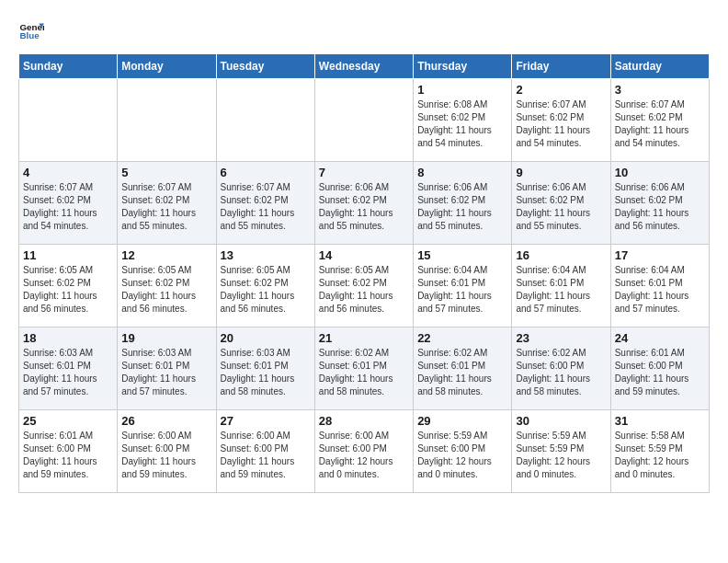  Describe the element at coordinates (364, 203) in the screenshot. I see `calendar-cell: 7Sunrise: 6:06 AM Sunset: 6:02 PM Daylig…` at that location.